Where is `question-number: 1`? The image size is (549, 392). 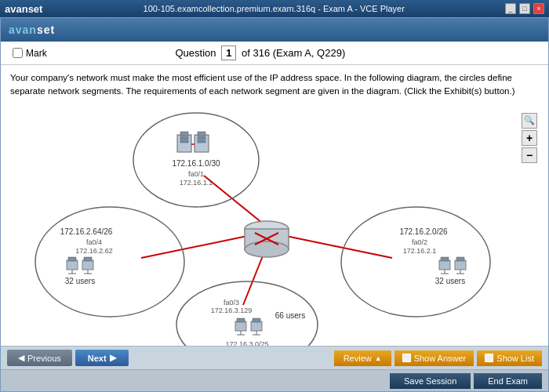 question-number: 1 is located at coordinates (229, 53).